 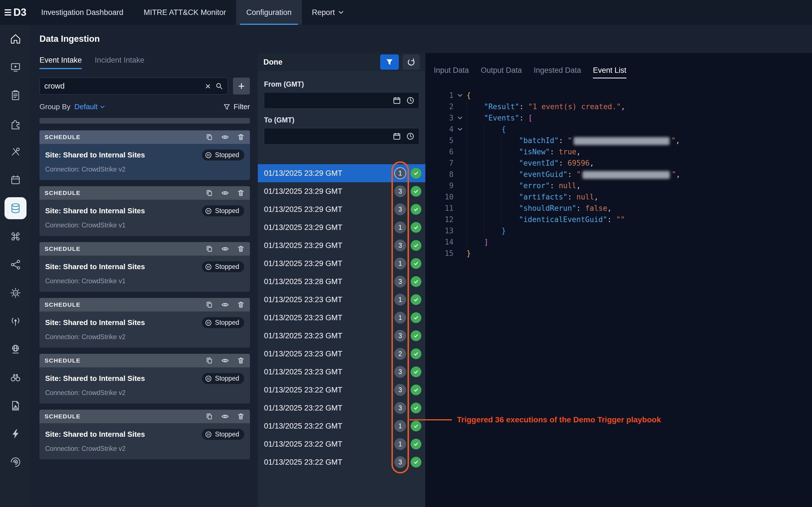 I want to click on tab-event-intake: Event Intake, so click(x=61, y=62).